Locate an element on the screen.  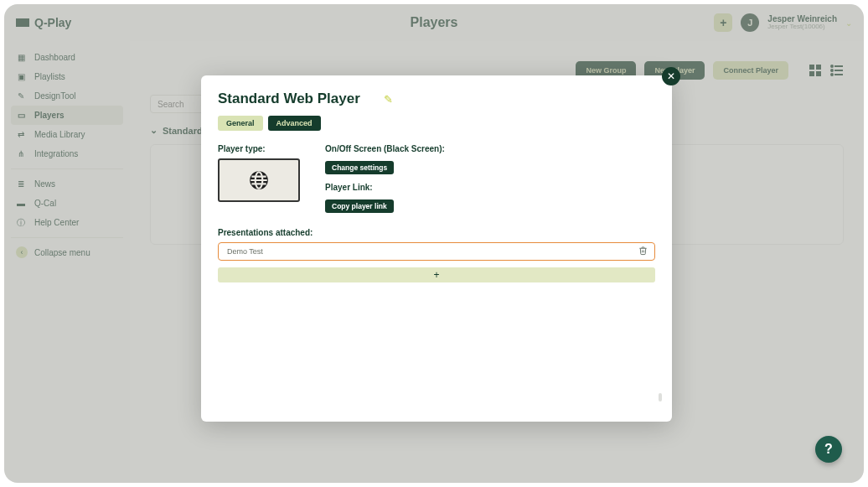
modal-body: Player type: On/Off Screen (Black Screen… is located at coordinates (437, 179).